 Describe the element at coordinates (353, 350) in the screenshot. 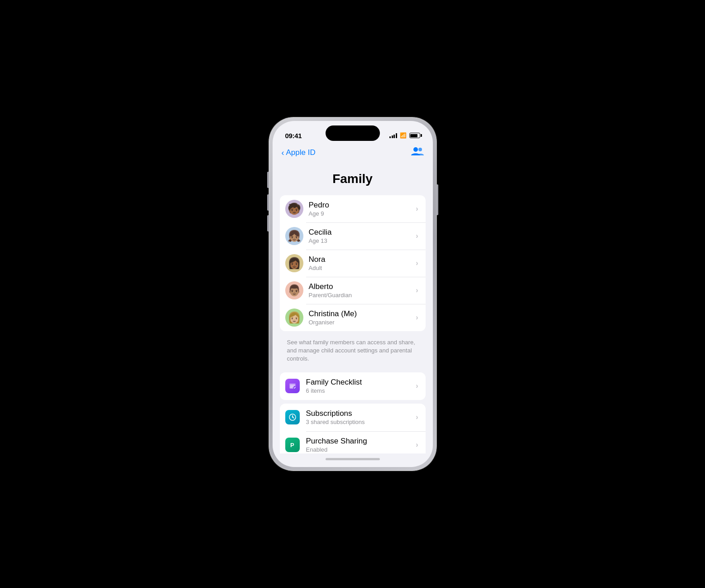

I see `section-footer: See what family members can access and s…` at that location.